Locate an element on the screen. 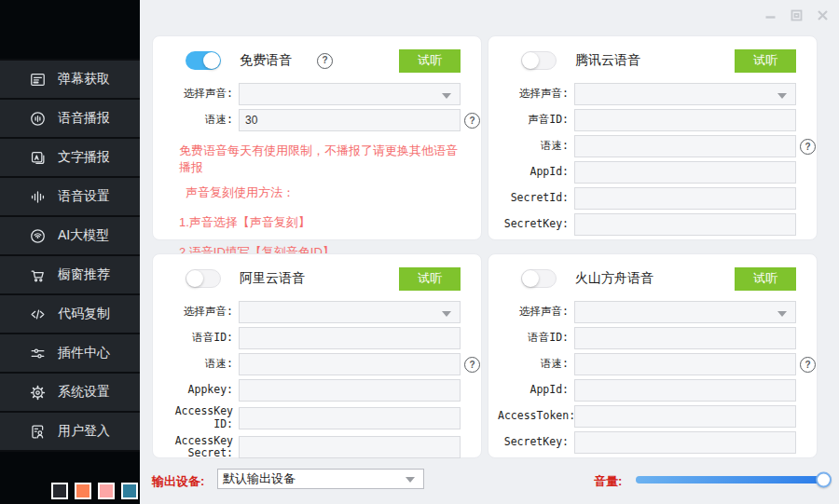 This screenshot has width=839, height=504. sidebar-item-plugin-center: 插件中心 is located at coordinates (70, 354).